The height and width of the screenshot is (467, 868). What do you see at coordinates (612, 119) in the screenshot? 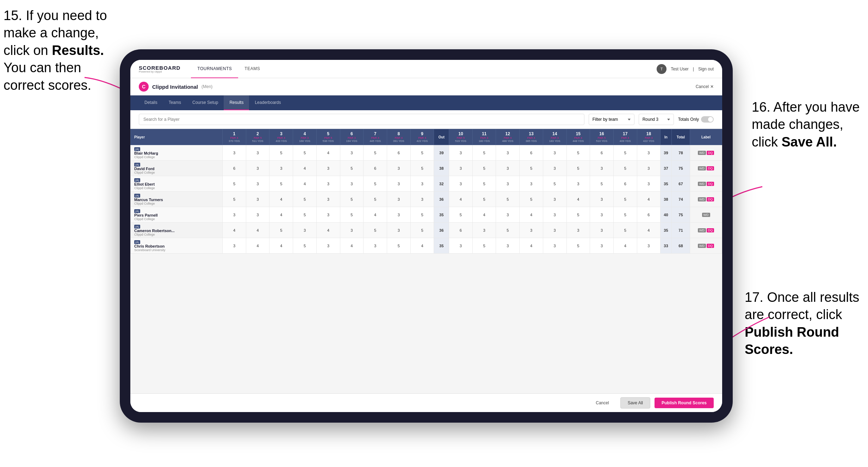
I see `filter-by-team-dropdown: Filter by team` at bounding box center [612, 119].